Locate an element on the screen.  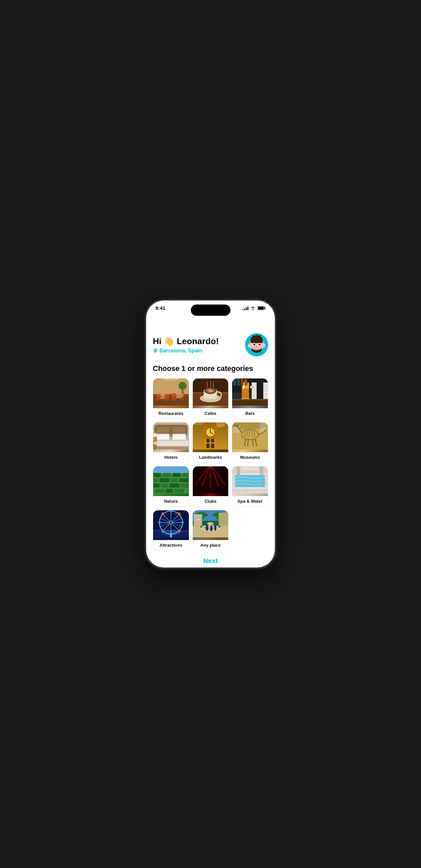
main-content: Hi 👋 Leonardo! Barcelona, Spain is located at coordinates (210, 440).